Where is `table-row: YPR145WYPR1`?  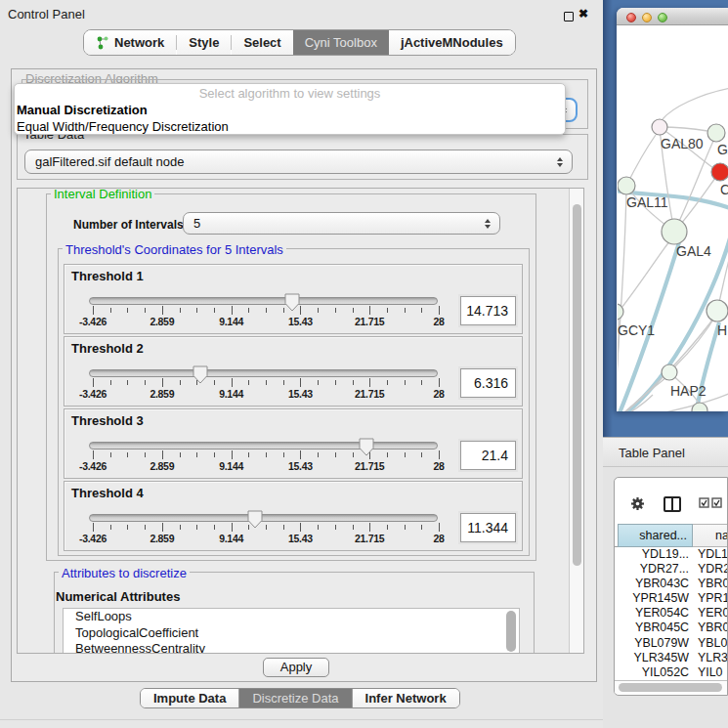
table-row: YPR145WYPR1 is located at coordinates (671, 598).